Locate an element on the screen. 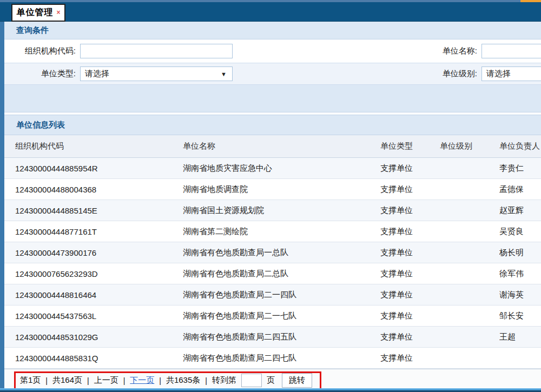  table-row: 124300004448816464 湖南省有色地质勘查局二一四队 支撑单位 谢… is located at coordinates (273, 295).